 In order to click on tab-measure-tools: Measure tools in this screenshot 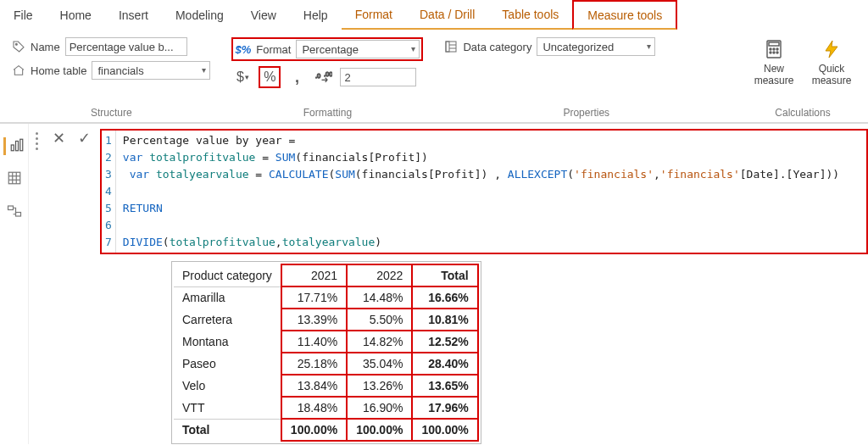, I will do `click(625, 15)`.